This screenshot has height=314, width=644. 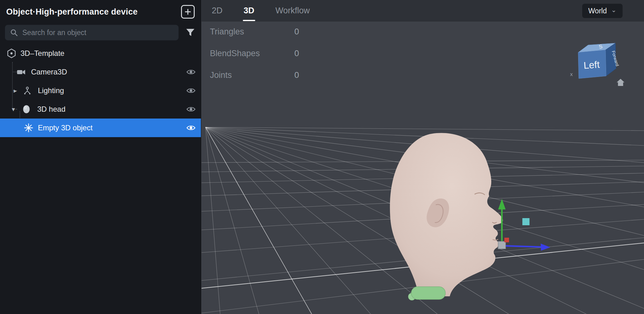 What do you see at coordinates (252, 53) in the screenshot?
I see `stat-label: BlendShapes` at bounding box center [252, 53].